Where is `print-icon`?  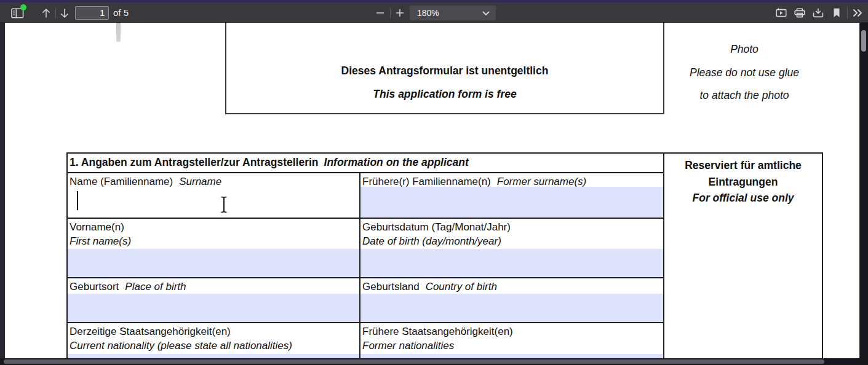
print-icon is located at coordinates (800, 13).